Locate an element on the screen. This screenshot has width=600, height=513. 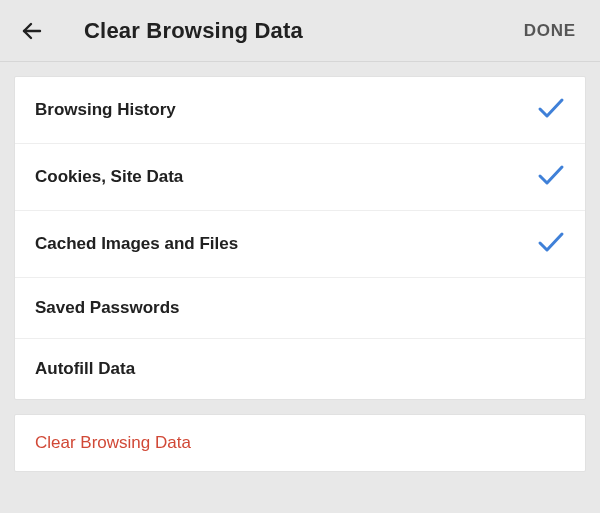
option-label: Cookies, Site Data is located at coordinates (109, 177).